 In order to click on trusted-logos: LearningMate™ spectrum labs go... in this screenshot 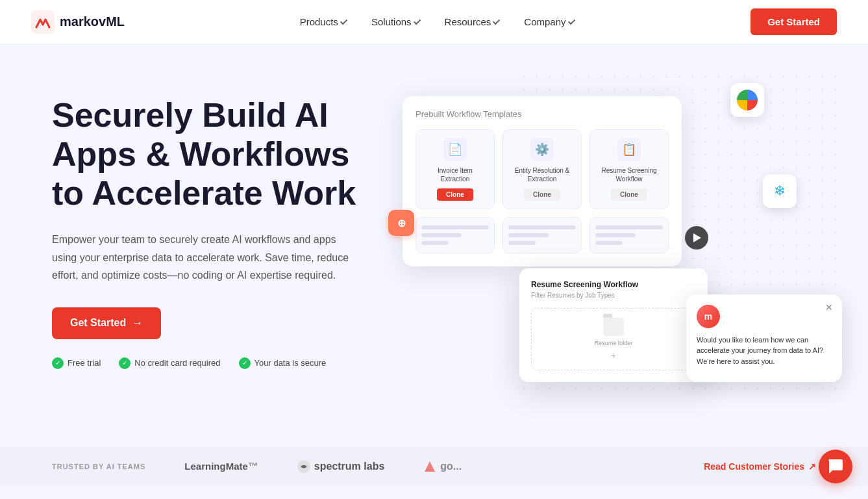, I will do `click(425, 467)`.